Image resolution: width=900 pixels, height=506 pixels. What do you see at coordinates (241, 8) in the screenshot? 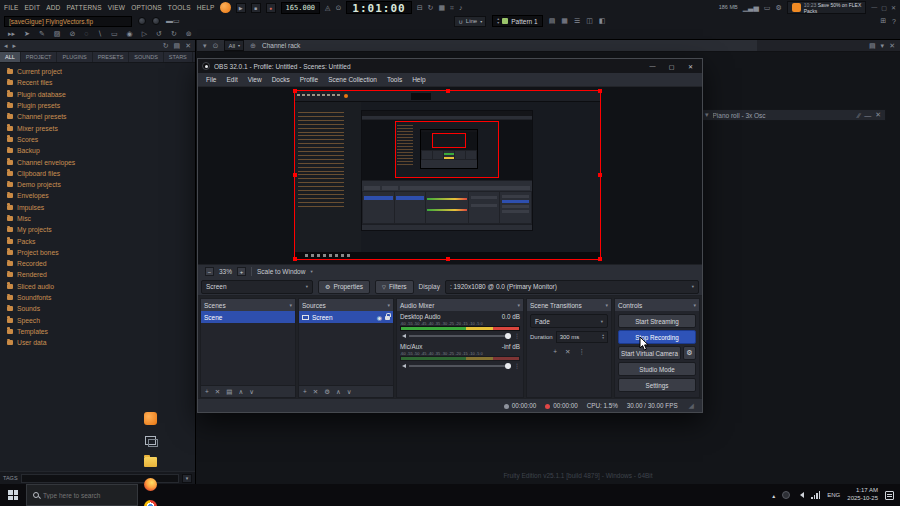
I see `play-button: ▶` at bounding box center [241, 8].